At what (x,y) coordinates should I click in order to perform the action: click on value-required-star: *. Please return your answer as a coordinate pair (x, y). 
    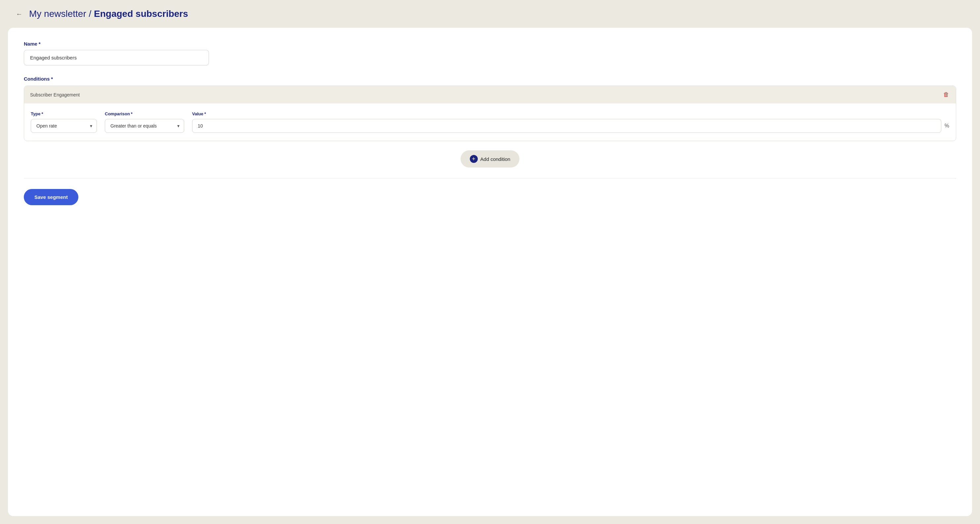
    Looking at the image, I should click on (205, 114).